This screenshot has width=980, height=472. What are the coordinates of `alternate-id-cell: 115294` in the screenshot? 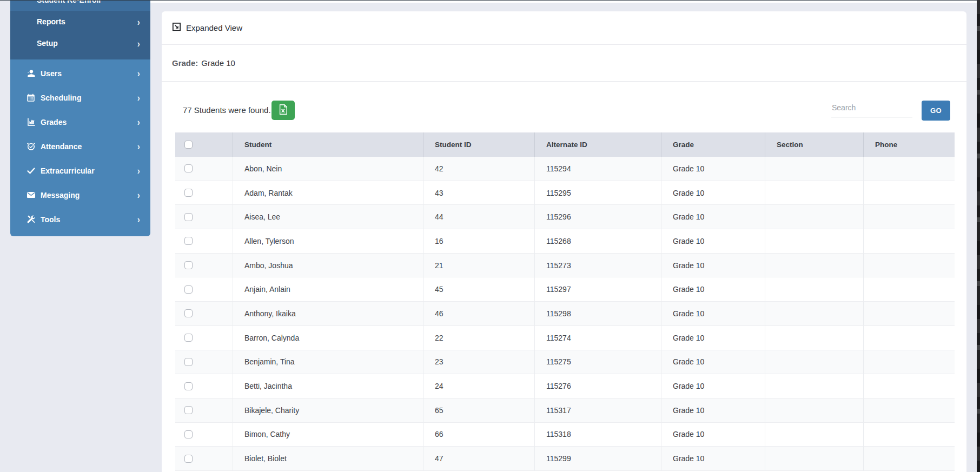 It's located at (598, 169).